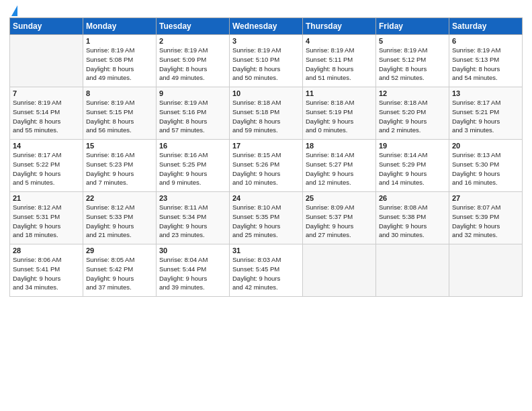  Describe the element at coordinates (193, 271) in the screenshot. I see `calendar-cell: 30Sunrise: 8:04 AM Sunset: 5:44 PM Dayli…` at that location.